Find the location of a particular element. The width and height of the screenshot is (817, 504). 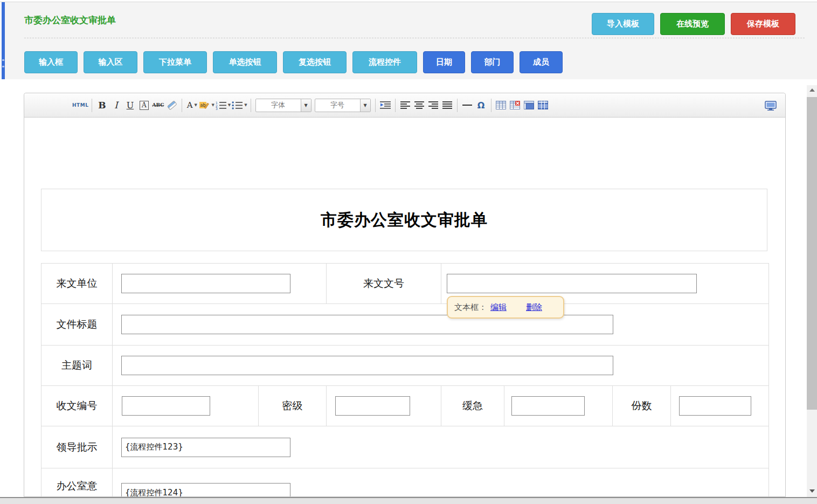

copies-count-input is located at coordinates (715, 406).